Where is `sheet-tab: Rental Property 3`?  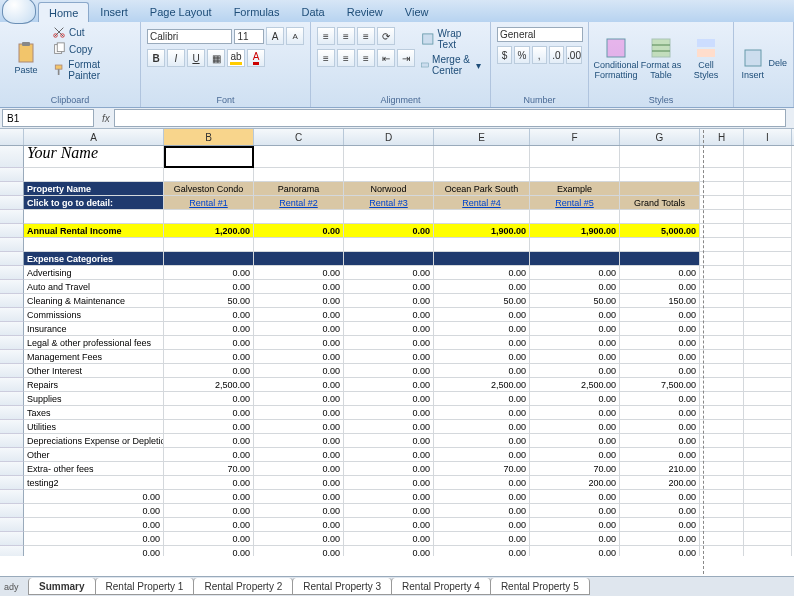
sheet-tab: Rental Property 3 is located at coordinates (342, 586).